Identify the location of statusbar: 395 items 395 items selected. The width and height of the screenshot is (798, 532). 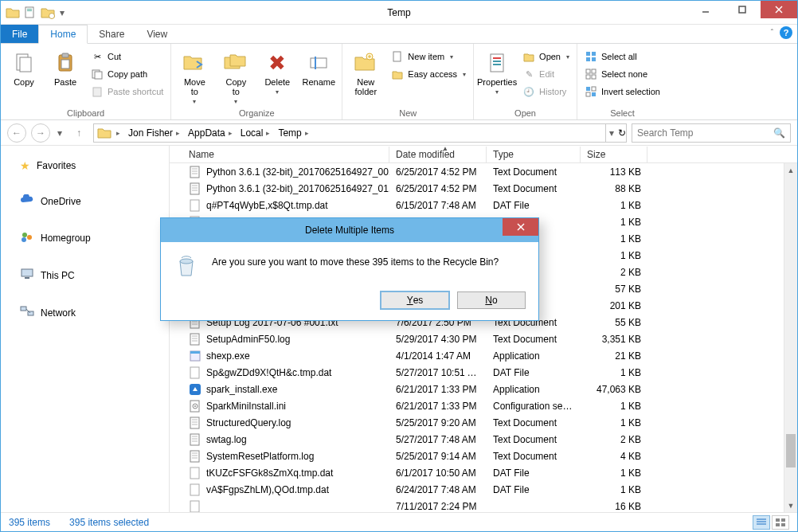
(399, 522).